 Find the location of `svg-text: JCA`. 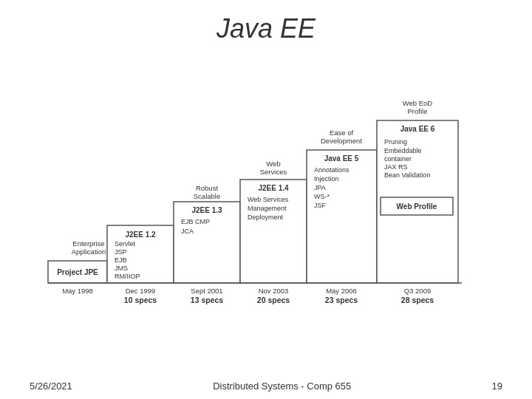

svg-text: JCA is located at coordinates (188, 231).